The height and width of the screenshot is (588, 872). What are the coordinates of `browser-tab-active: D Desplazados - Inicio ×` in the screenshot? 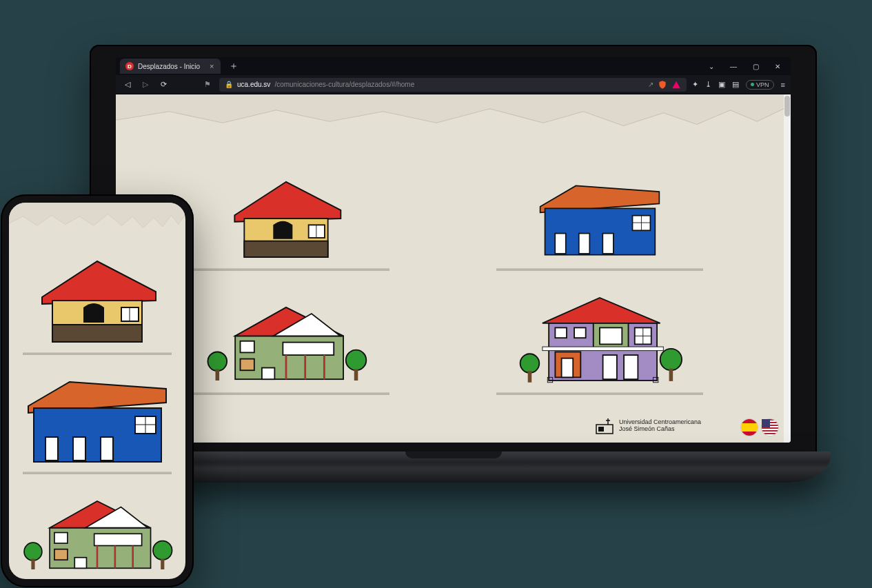 It's located at (170, 66).